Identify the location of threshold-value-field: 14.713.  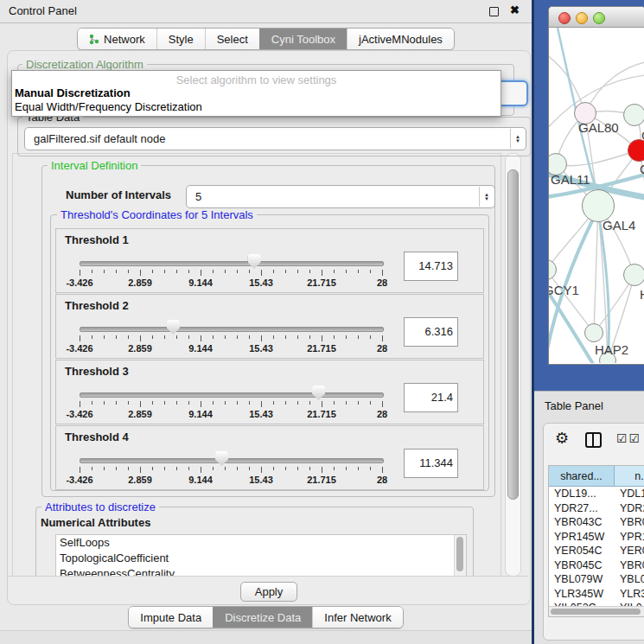
(430, 266).